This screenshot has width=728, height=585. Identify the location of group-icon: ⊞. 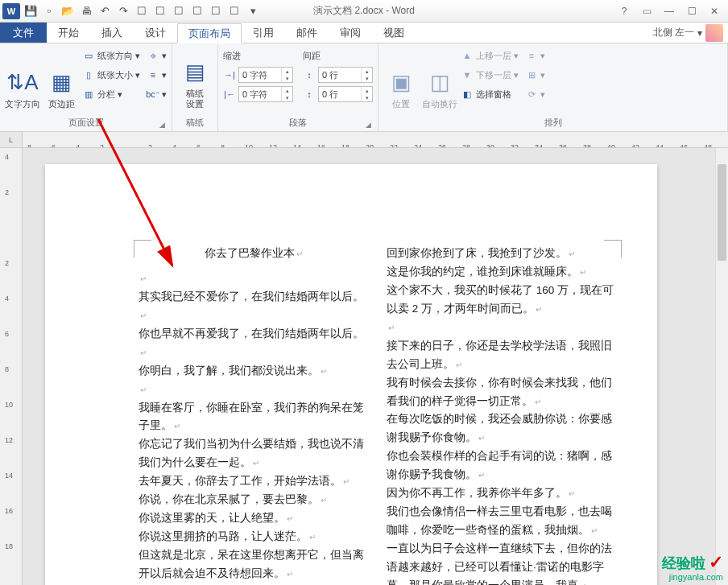
(532, 75).